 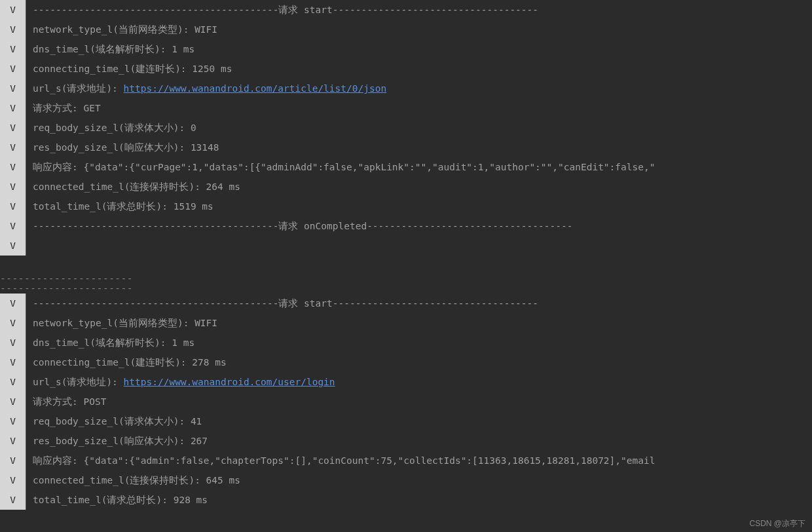 I want to click on log-message: network_type_l(当前网络类型): WIFI, so click(x=419, y=29).